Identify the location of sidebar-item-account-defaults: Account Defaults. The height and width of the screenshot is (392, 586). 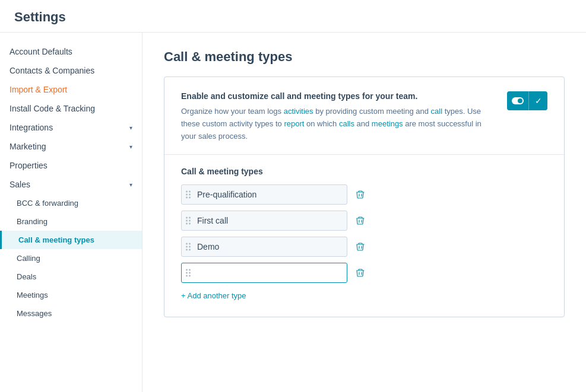
(71, 52).